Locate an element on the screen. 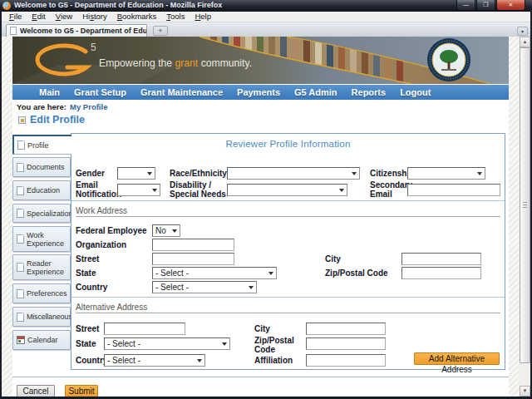 This screenshot has height=399, width=532. race-ethnicity-select is located at coordinates (293, 173).